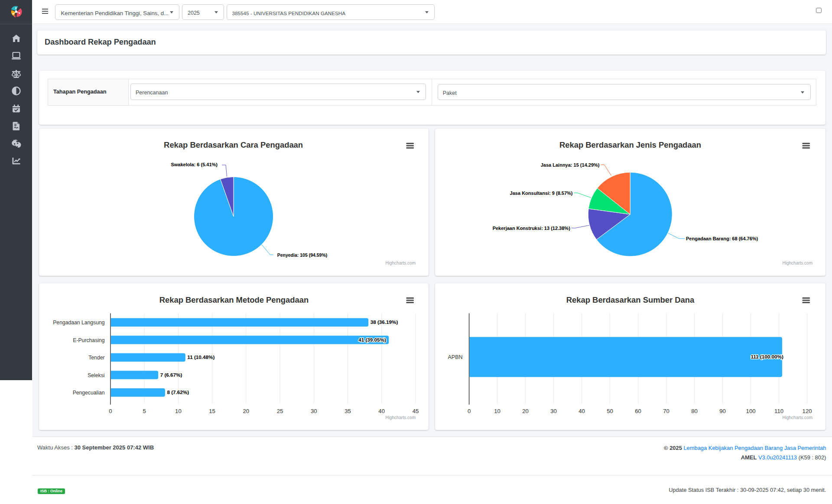 Image resolution: width=832 pixels, height=504 pixels. Describe the element at coordinates (807, 411) in the screenshot. I see `svg-text: 120` at that location.